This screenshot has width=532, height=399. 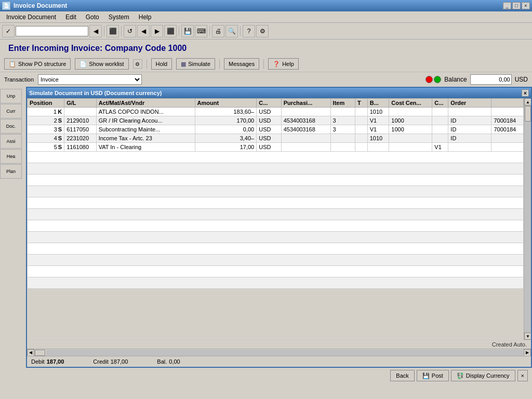 I want to click on scroll-up-arrow: ▲, so click(x=528, y=102).